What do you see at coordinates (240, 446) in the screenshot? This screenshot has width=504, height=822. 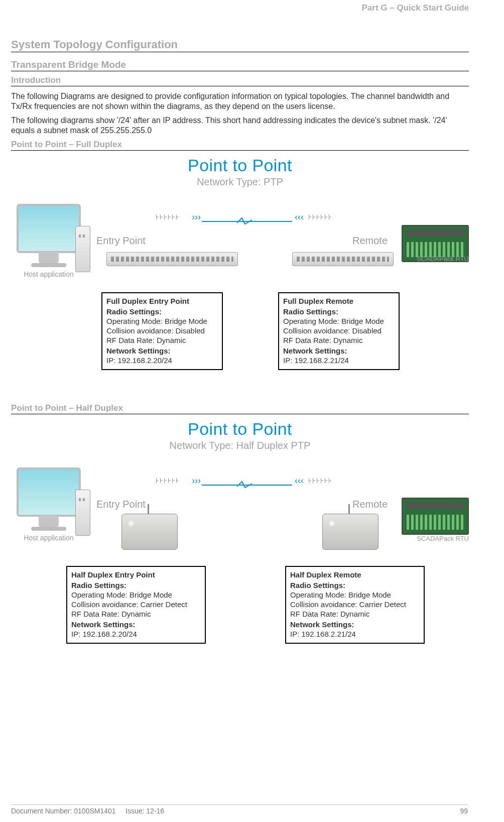 I see `diag-half-subtitle: Network Type: Half Duplex PTP` at bounding box center [240, 446].